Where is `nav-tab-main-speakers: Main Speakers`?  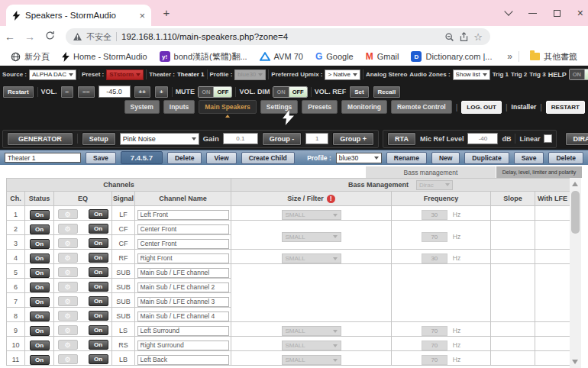
nav-tab-main-speakers: Main Speakers is located at coordinates (228, 107).